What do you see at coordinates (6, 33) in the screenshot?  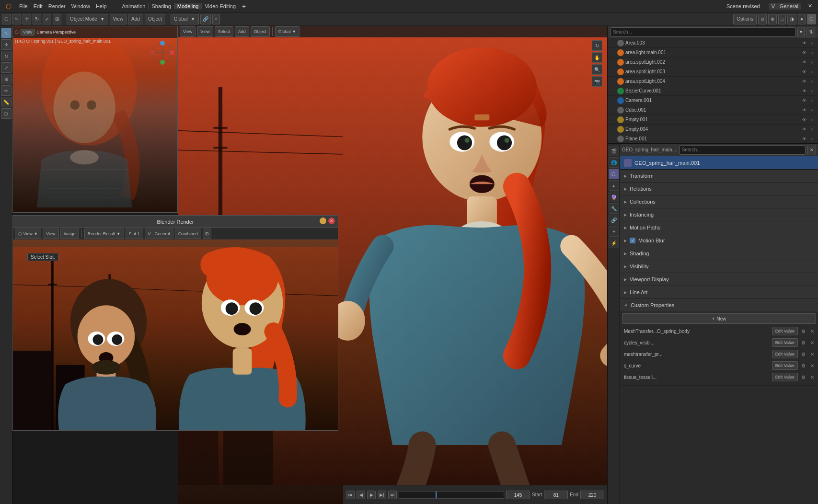 I see `tool-cursor-left: ↖` at bounding box center [6, 33].